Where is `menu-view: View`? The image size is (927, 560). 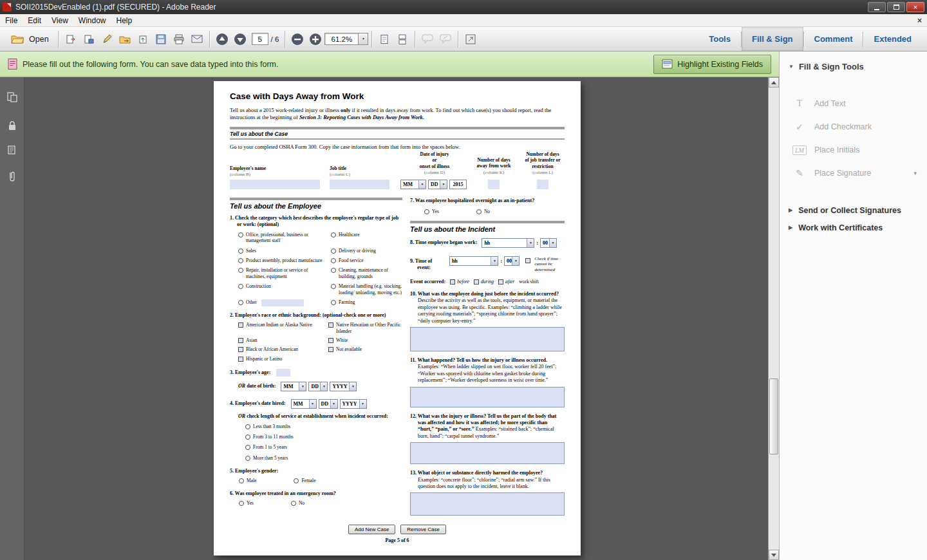
menu-view: View is located at coordinates (60, 21).